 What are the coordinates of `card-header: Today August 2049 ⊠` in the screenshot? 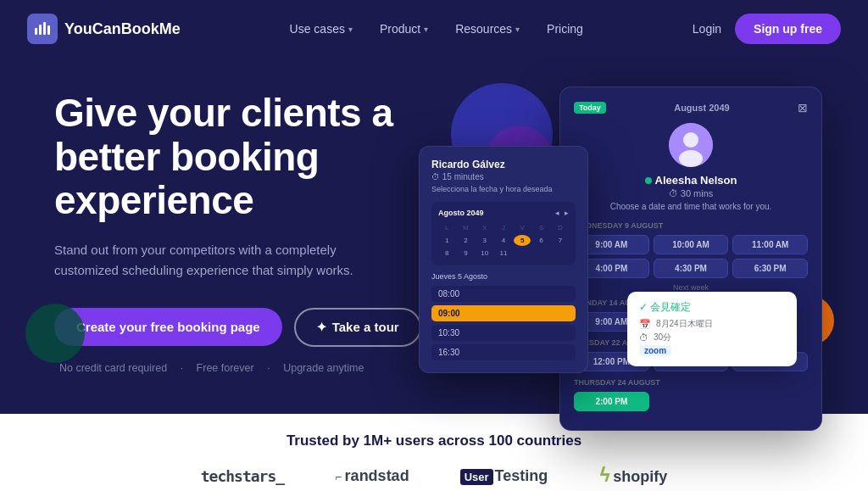 It's located at (691, 108).